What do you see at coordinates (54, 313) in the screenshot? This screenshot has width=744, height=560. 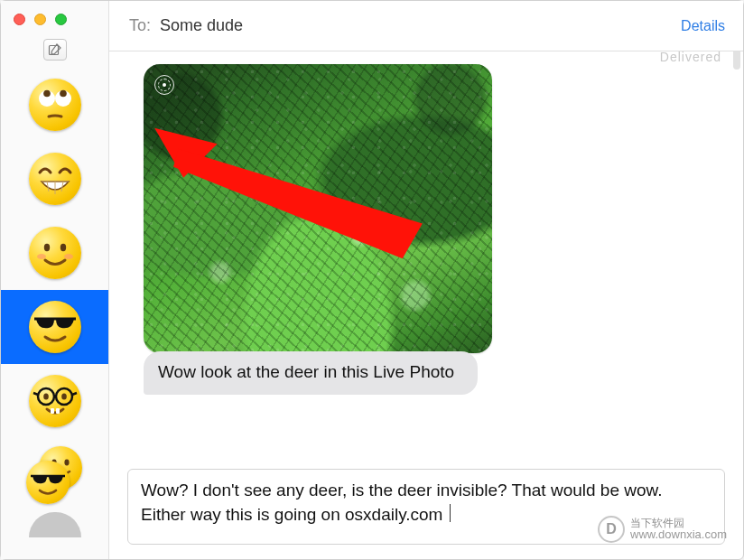 I see `conversation-list` at bounding box center [54, 313].